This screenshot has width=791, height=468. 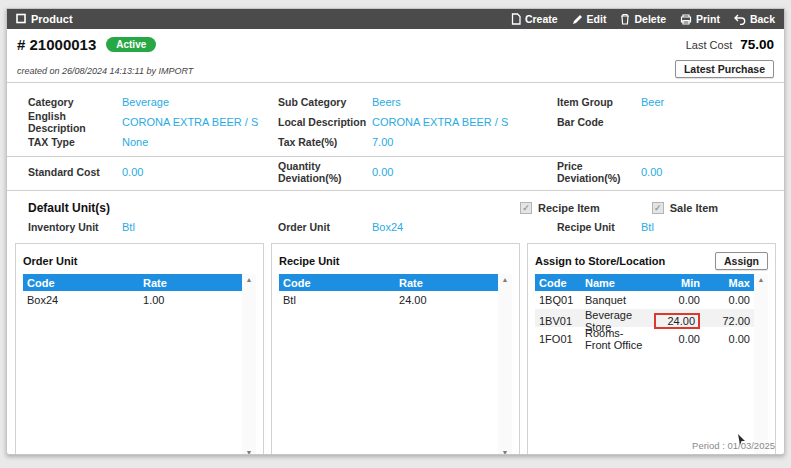 I want to click on created-info: created on 26/08/2024 14:13:11 by IMPORT, so click(x=105, y=72).